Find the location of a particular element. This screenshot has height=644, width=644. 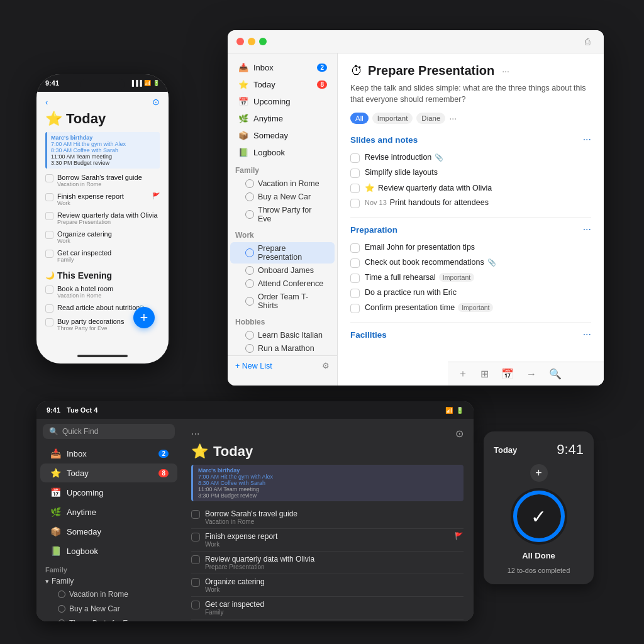

today-badge: 8 is located at coordinates (322, 84).